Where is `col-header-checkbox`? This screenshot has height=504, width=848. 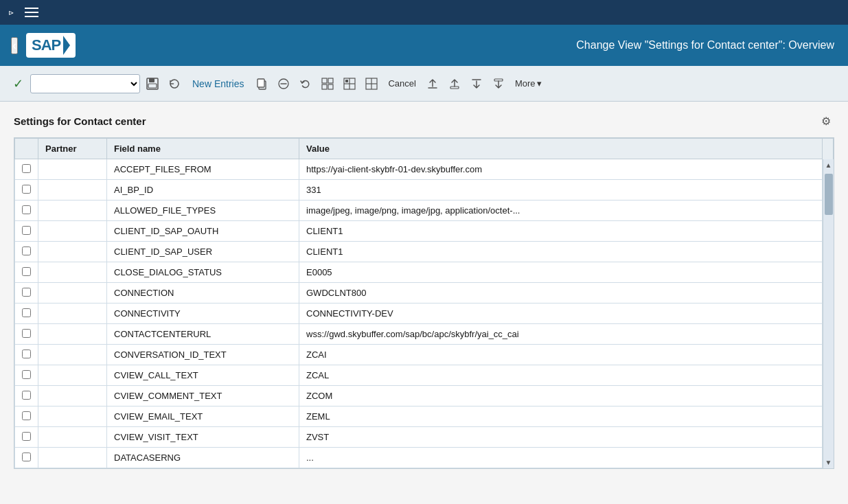 col-header-checkbox is located at coordinates (27, 149).